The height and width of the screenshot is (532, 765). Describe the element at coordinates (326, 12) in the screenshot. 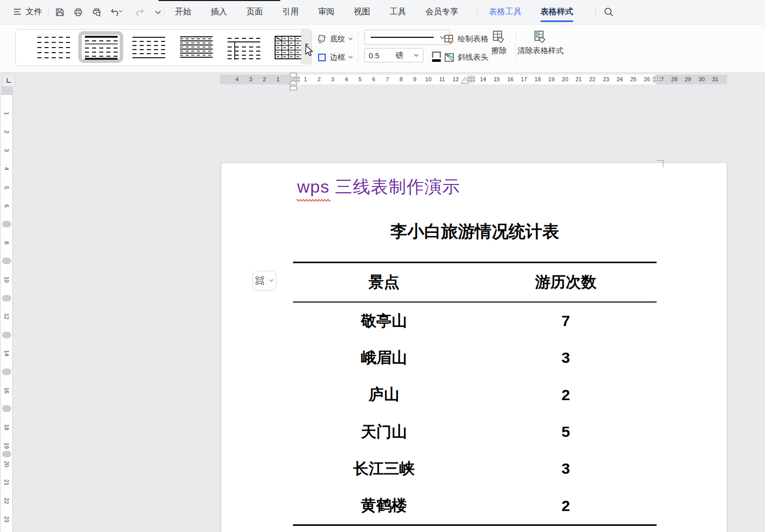

I see `tab-review: 审阅` at that location.